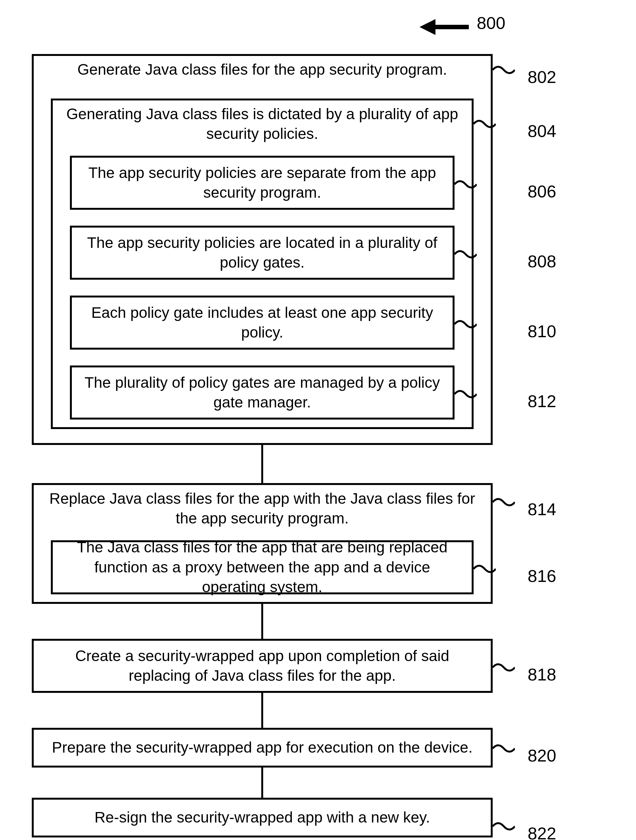 The height and width of the screenshot is (840, 636). What do you see at coordinates (262, 124) in the screenshot?
I see `step-804-text: Generating Java class files is dictated …` at bounding box center [262, 124].